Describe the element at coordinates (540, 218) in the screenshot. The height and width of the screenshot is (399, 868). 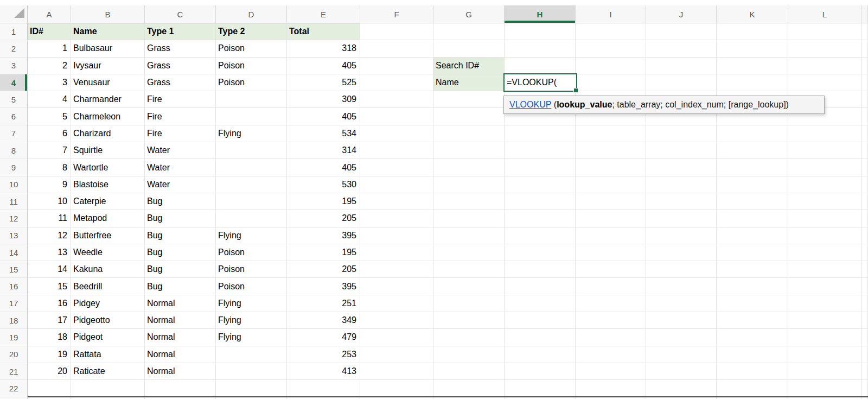
I see `cell-H12` at that location.